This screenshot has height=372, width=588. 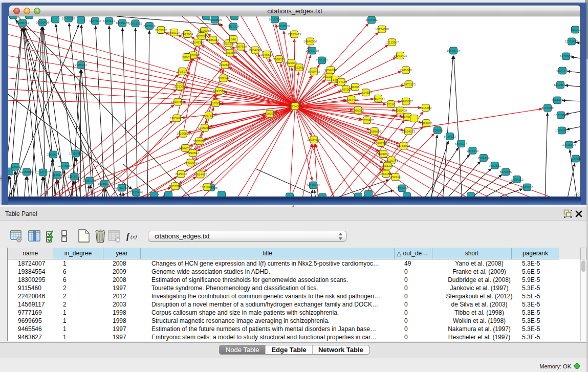 What do you see at coordinates (76, 154) in the screenshot?
I see `svg-text: 17359924` at bounding box center [76, 154].